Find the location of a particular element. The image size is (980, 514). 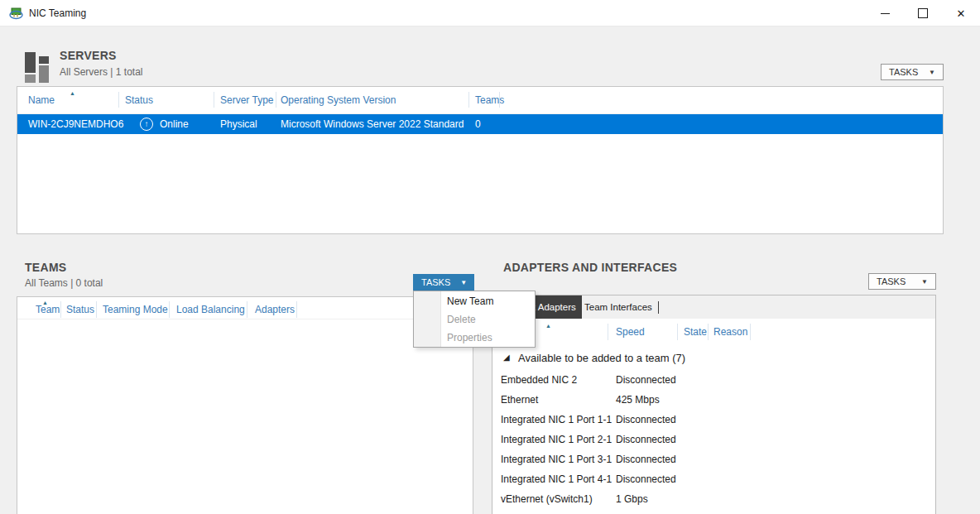

adapter-row: Integrated NIC 1 Port 1-1 Disconnected is located at coordinates (713, 423).